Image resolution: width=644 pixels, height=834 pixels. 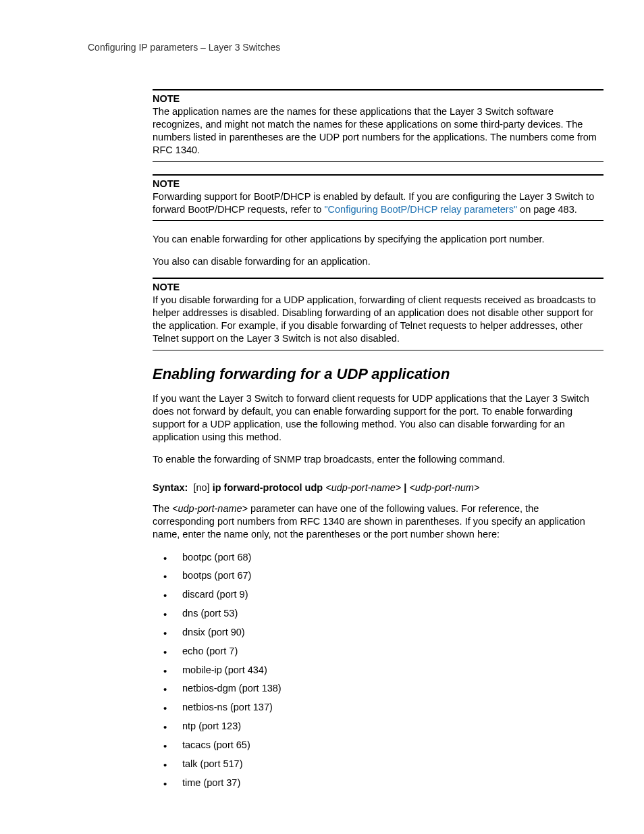 I want to click on paragraph: You also can disable forwarding for an a…, so click(x=378, y=262).